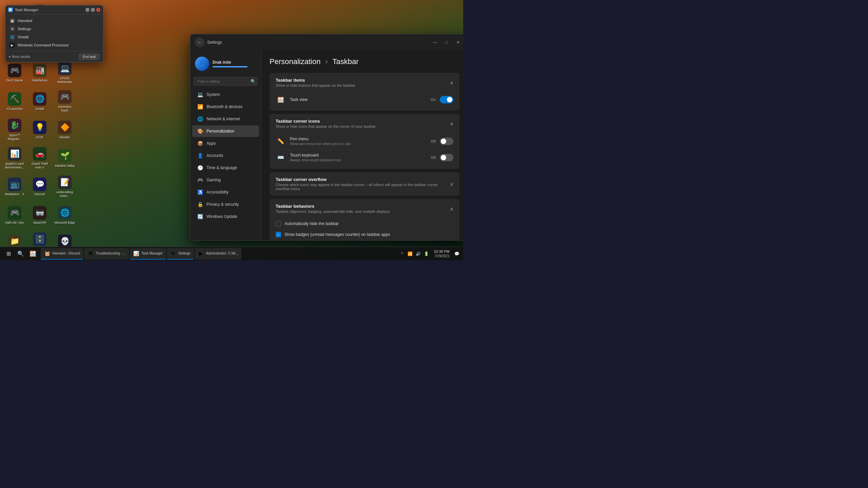 The image size is (868, 488). I want to click on icon-steamvr: 🥽 SteamVR, so click(40, 215).